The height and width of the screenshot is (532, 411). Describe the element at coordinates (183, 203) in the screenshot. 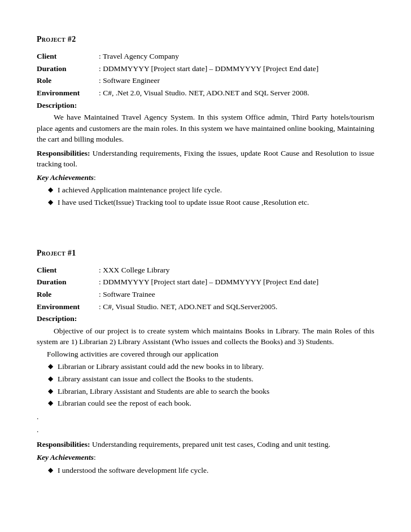

I see `project2-achievement-2: I have used Ticket(Issue) Tracking tool …` at that location.